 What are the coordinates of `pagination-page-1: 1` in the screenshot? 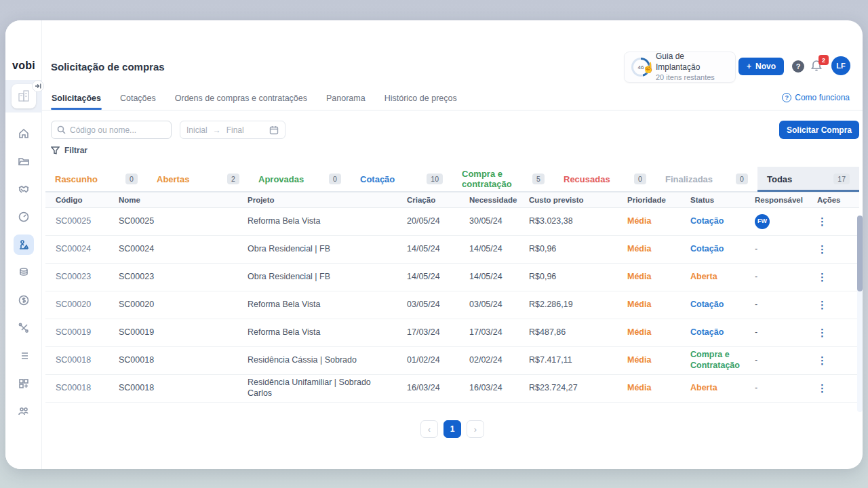 It's located at (452, 429).